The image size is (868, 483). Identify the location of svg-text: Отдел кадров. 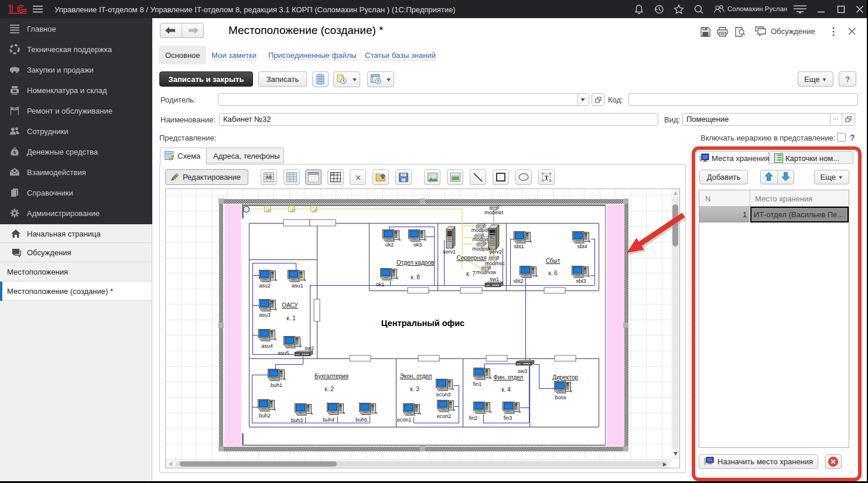
(415, 262).